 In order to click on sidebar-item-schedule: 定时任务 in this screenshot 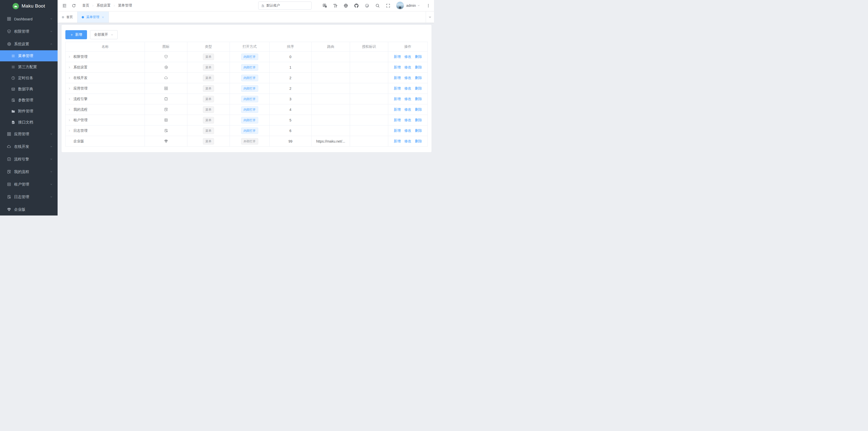, I will do `click(29, 78)`.